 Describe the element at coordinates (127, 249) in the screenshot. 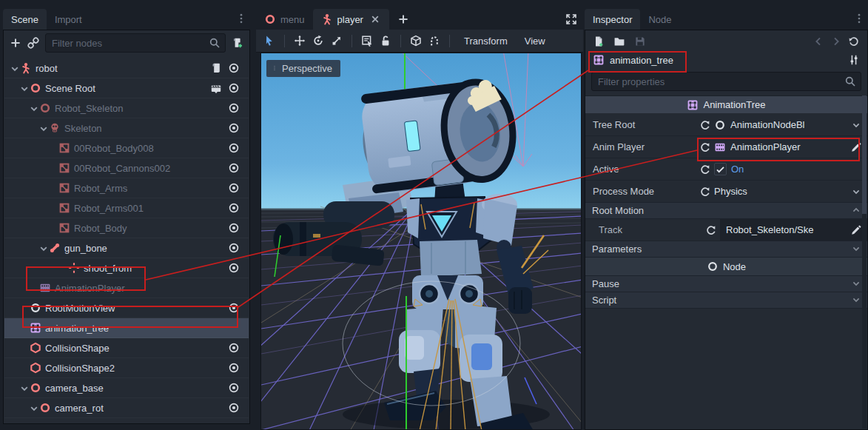

I see `tree-node-gun-bone: gun_bone` at that location.